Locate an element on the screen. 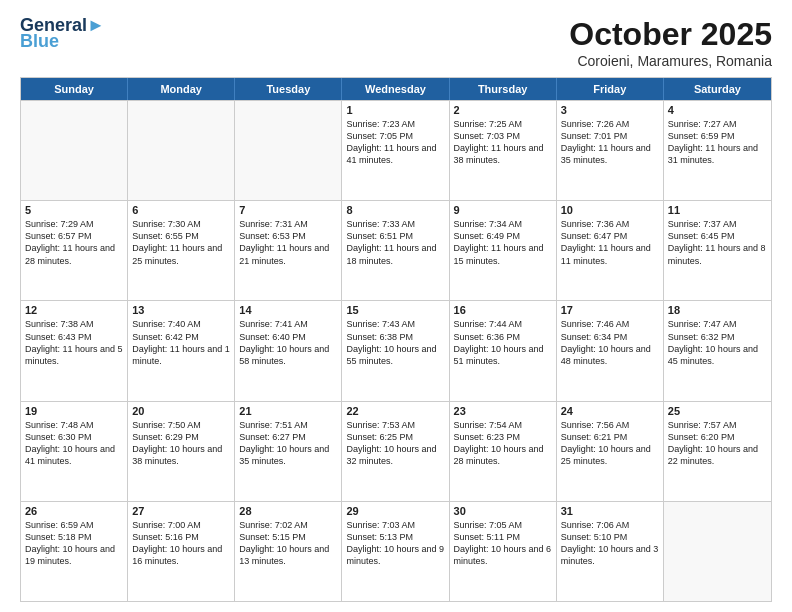  calendar-cell: 12Sunrise: 7:38 AM Sunset: 6:43 PM Dayli… is located at coordinates (74, 350).